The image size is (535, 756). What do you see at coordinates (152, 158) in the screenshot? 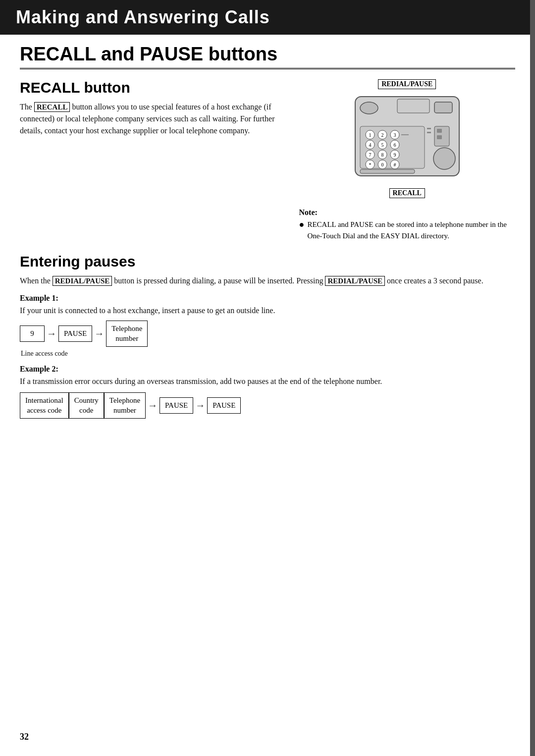
I see `left-column: RECALL button The RECALL button allows y…` at bounding box center [152, 158].